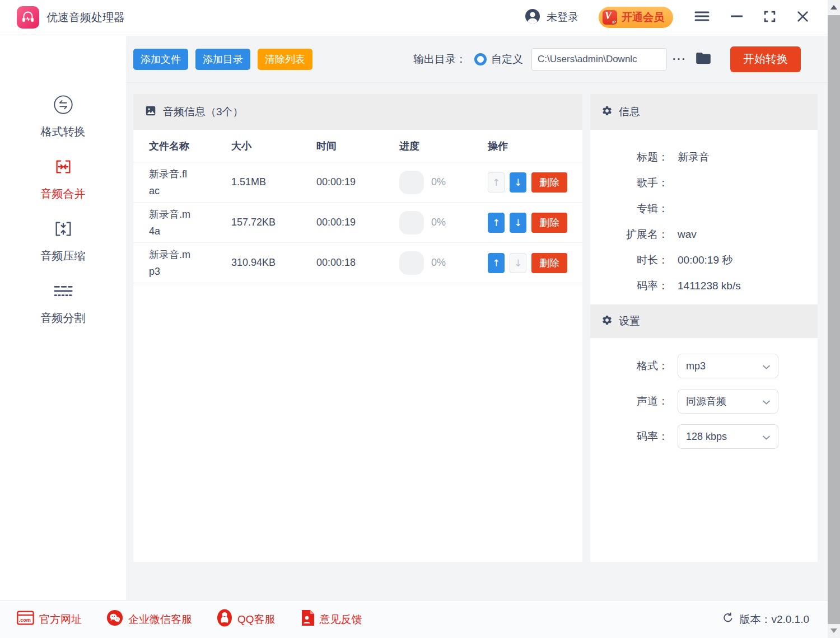  What do you see at coordinates (834, 7) in the screenshot?
I see `scroll-up-button` at bounding box center [834, 7].